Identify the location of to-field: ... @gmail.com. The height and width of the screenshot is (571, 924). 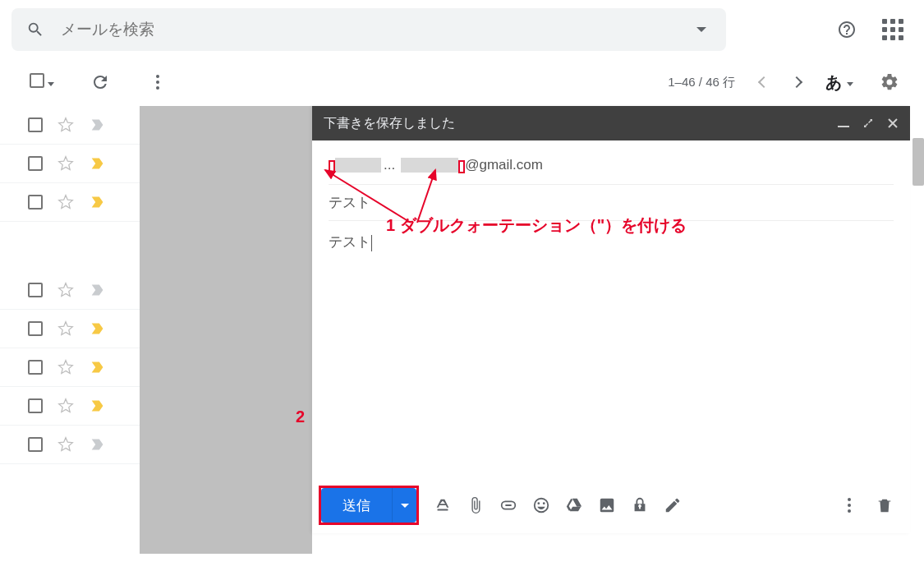
(611, 167).